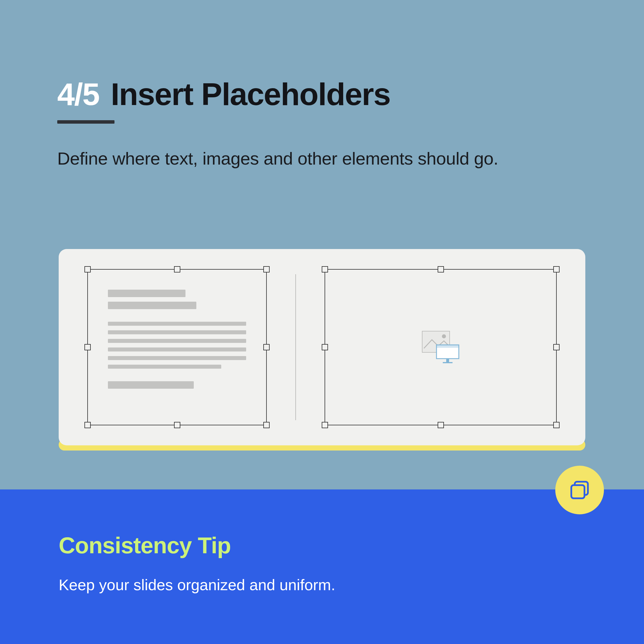 The image size is (644, 644). I want to click on tip-body: Keep your slides organized and uniform., so click(351, 585).